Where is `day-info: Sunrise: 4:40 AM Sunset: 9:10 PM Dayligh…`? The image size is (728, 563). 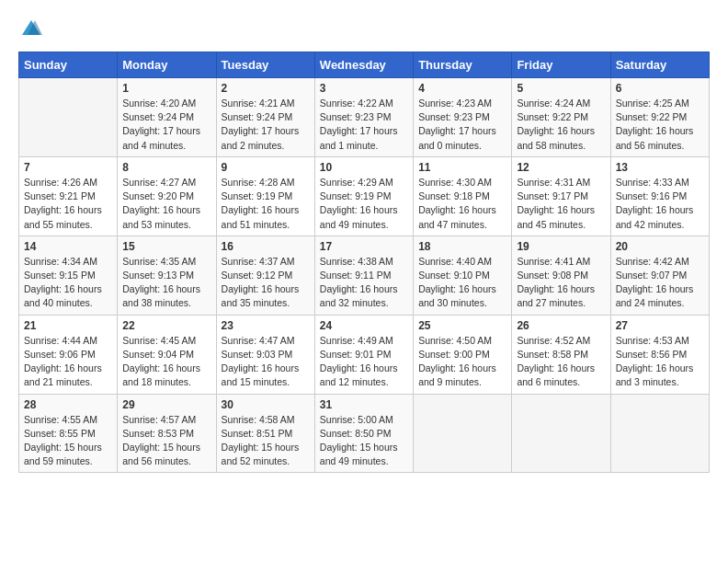
day-info: Sunrise: 4:40 AM Sunset: 9:10 PM Dayligh… is located at coordinates (462, 283).